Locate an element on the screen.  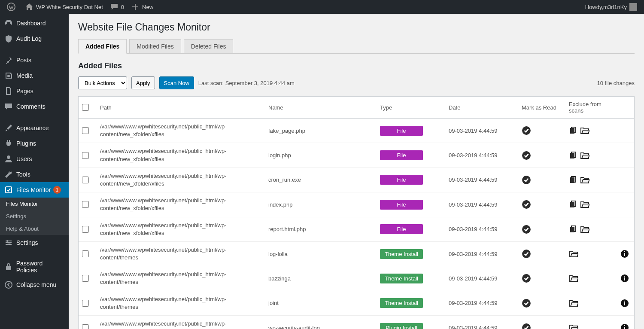
new-content-link: New is located at coordinates (142, 7).